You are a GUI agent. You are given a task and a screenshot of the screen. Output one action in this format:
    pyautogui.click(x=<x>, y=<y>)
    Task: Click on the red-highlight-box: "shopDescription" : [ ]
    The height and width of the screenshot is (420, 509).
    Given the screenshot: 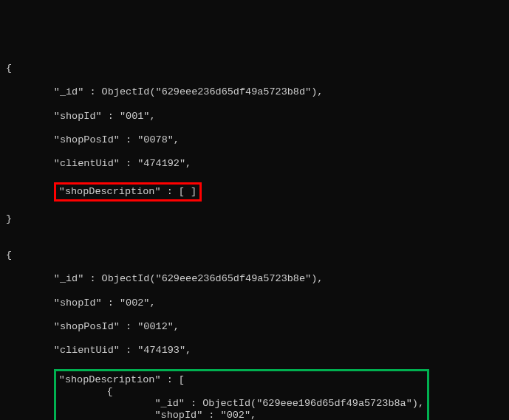 What is the action you would take?
    pyautogui.click(x=128, y=192)
    